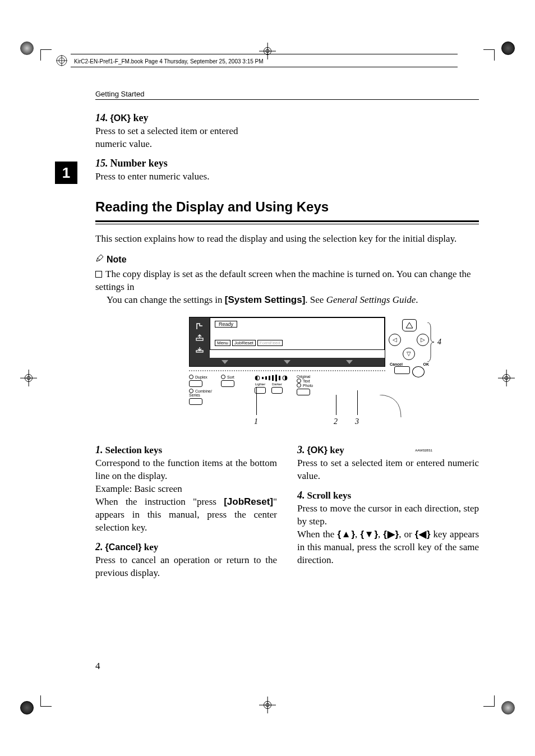  Describe the element at coordinates (228, 384) in the screenshot. I see `sort-button` at that location.